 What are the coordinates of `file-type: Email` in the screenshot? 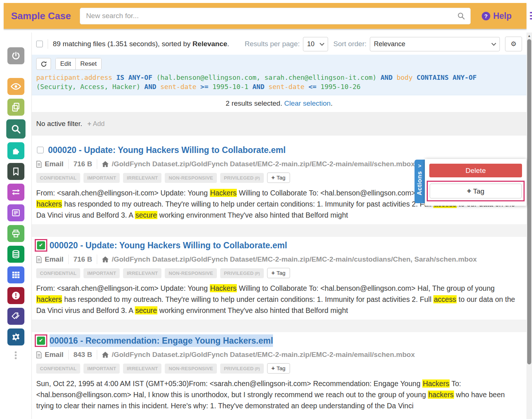 It's located at (54, 164).